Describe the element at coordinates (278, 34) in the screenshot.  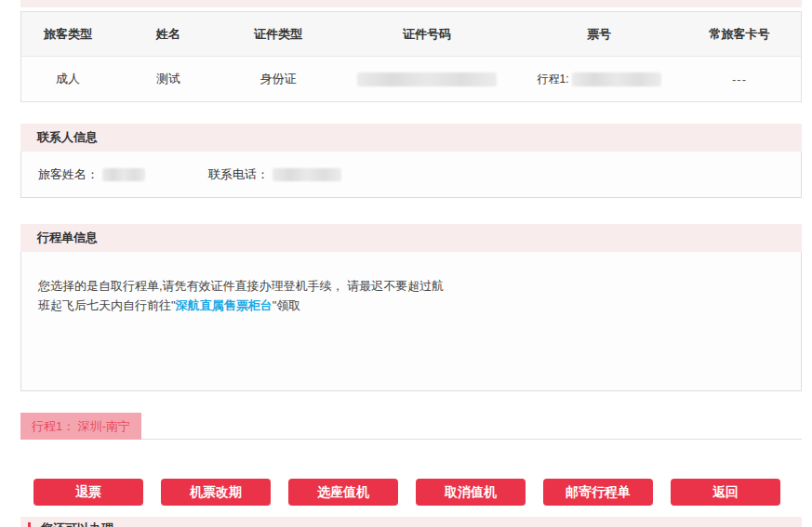
I see `col-header-id-type: 证件类型` at that location.